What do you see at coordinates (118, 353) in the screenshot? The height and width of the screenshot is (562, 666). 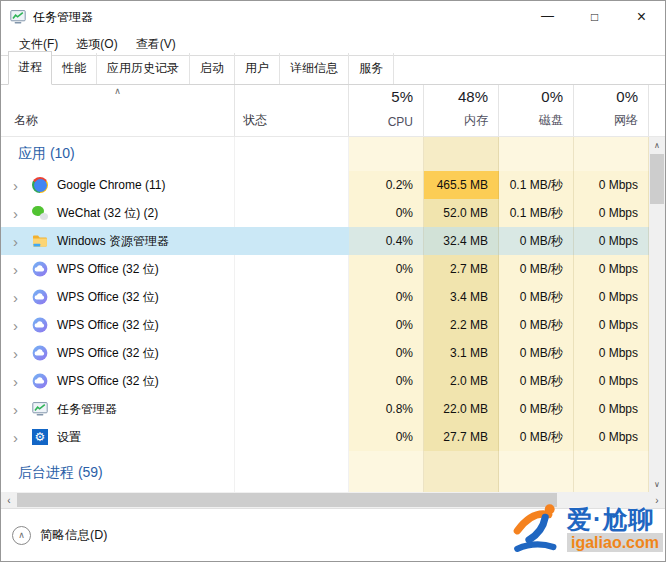 I see `process-name-cell: ›WPS Office (32 位)` at bounding box center [118, 353].